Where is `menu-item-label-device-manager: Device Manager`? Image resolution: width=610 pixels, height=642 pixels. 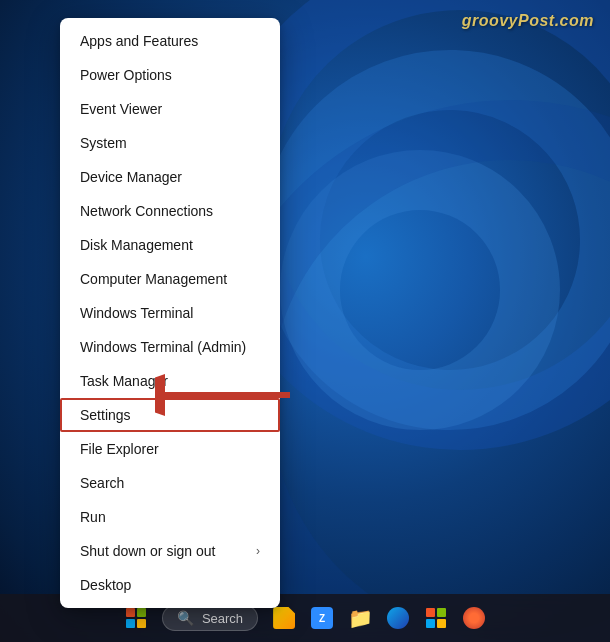
menu-item-label-device-manager: Device Manager is located at coordinates (131, 177).